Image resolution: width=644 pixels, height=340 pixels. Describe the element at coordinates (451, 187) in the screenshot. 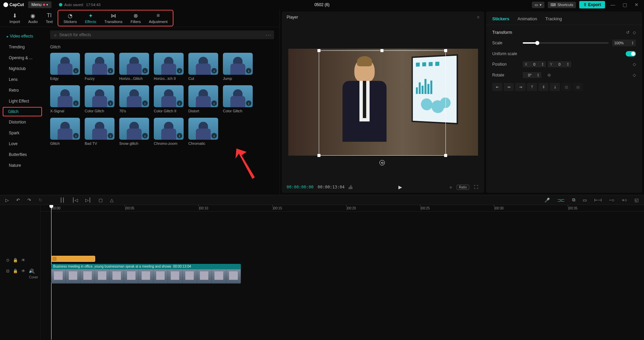

I see `crop-button: ⟐` at that location.